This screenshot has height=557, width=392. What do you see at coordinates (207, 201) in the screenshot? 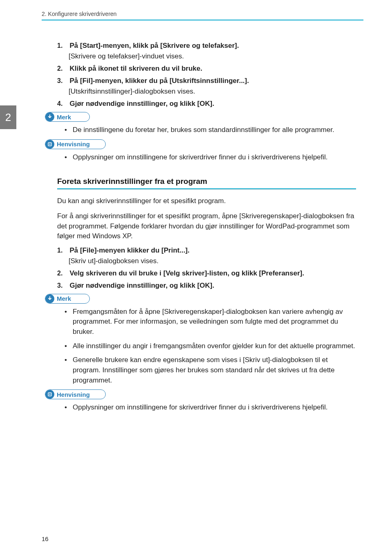
I see `paragraph: Du kan angi skriverinnstillinger for et …` at bounding box center [207, 201].